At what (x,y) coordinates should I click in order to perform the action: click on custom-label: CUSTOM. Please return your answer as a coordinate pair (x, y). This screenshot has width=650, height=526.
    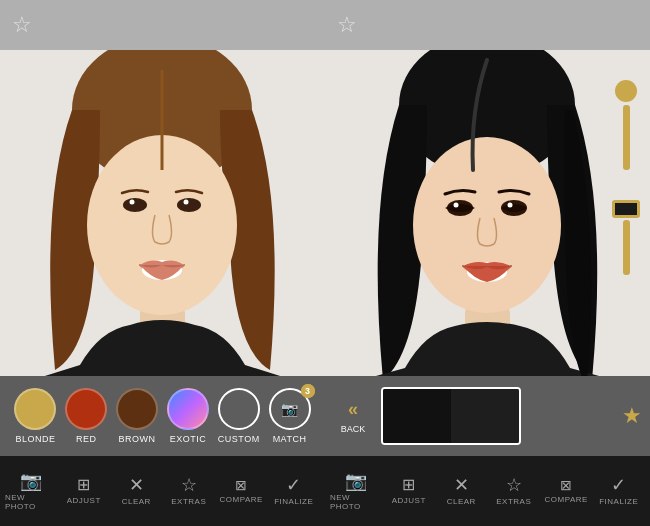
    Looking at the image, I should click on (239, 439).